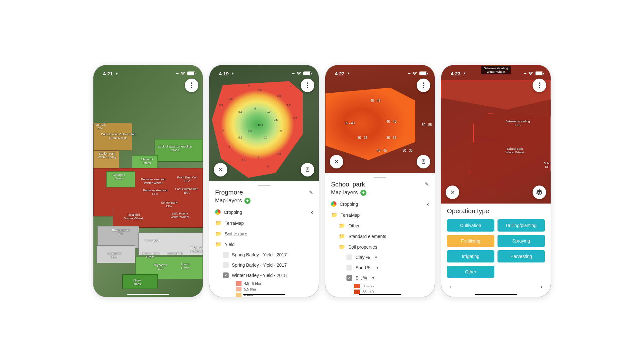  Describe the element at coordinates (107, 156) in the screenshot. I see `field-label: Station ParkWinter Barley` at that location.